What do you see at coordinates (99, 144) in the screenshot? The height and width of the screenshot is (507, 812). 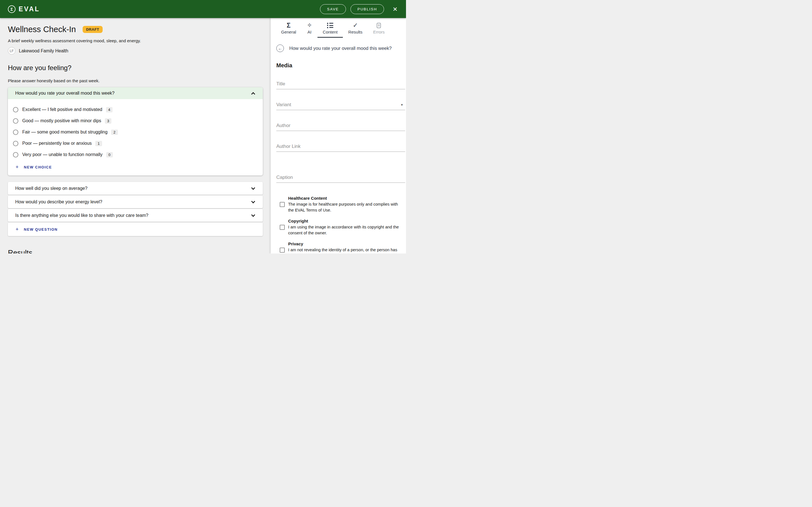 I see `choice-score-badge: 1` at bounding box center [99, 144].